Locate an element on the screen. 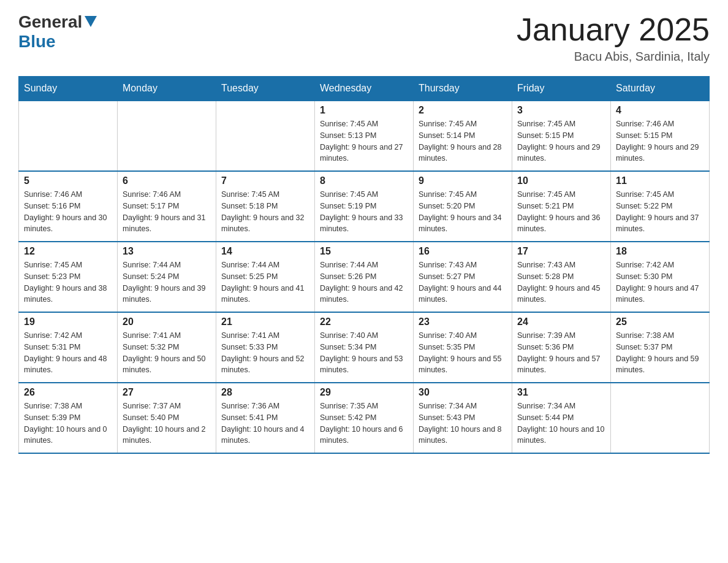  day-info: Sunrise: 7:35 AM Sunset: 5:42 PM Dayligh… is located at coordinates (364, 423).